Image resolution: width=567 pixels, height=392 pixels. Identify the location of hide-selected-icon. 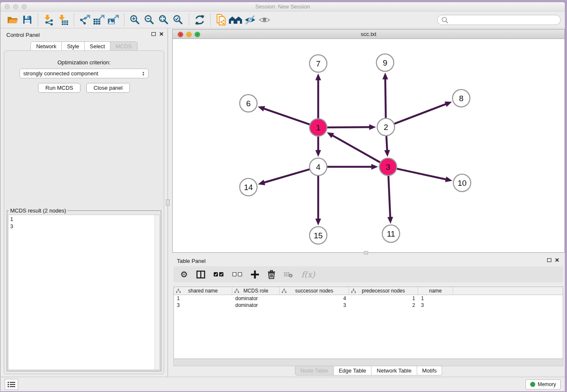
(250, 20).